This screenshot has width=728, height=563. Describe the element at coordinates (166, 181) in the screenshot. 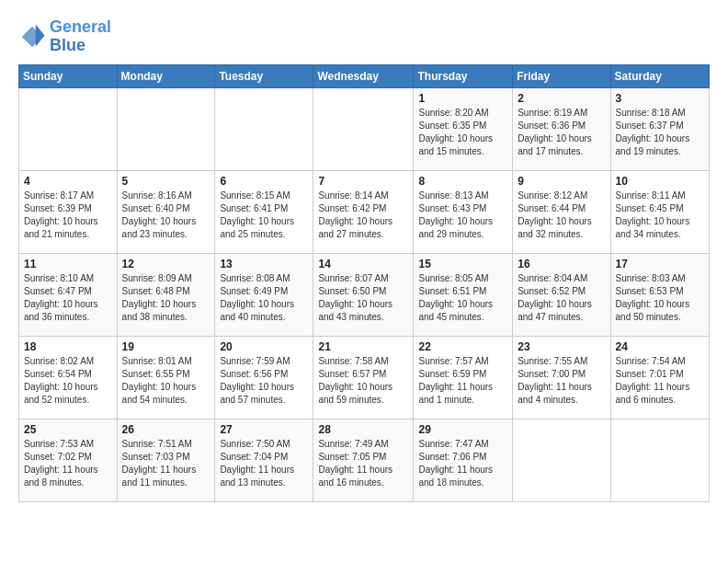

I see `day-number: 5` at that location.